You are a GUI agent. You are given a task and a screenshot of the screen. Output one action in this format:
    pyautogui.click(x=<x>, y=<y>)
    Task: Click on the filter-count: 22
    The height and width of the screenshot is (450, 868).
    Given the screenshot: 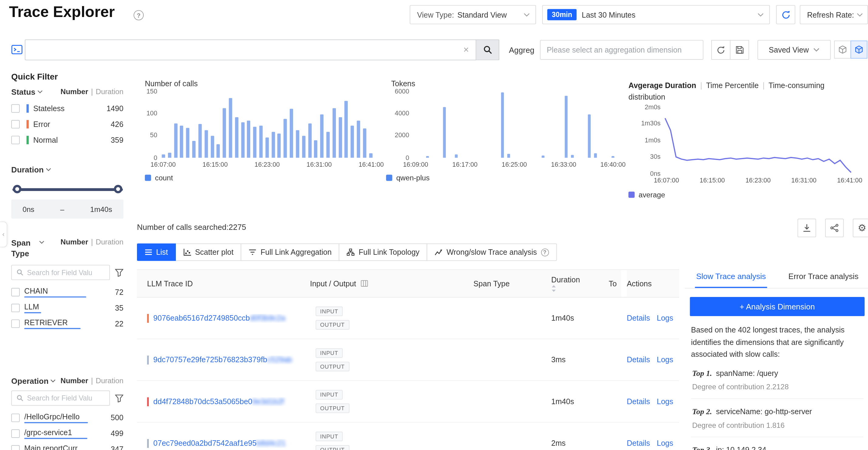 What is the action you would take?
    pyautogui.click(x=119, y=323)
    